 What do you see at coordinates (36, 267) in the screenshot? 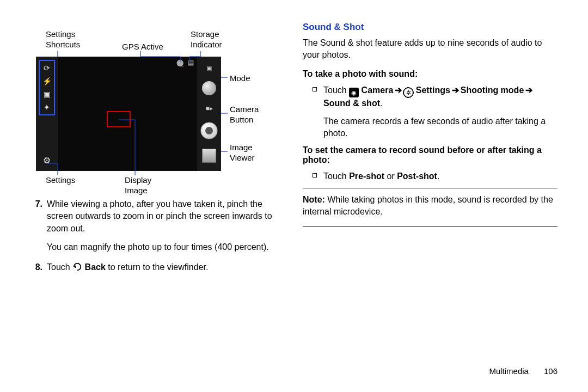
I see `step-number: 8.` at bounding box center [36, 267].